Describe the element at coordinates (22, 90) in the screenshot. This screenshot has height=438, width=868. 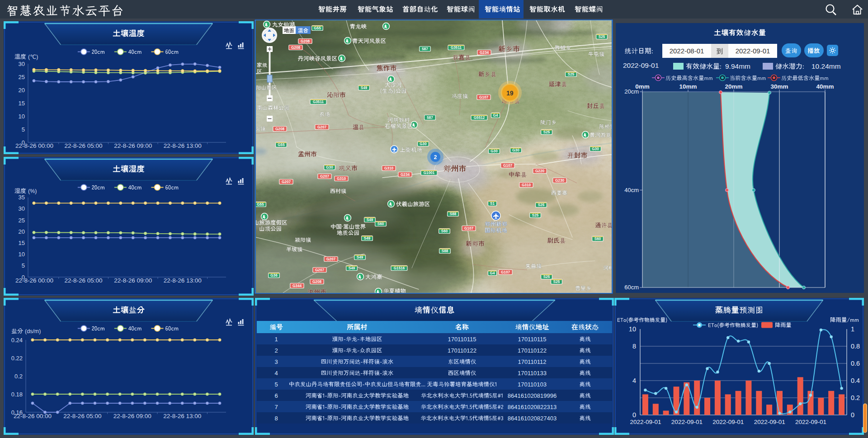
I see `svg-text: 20` at that location.